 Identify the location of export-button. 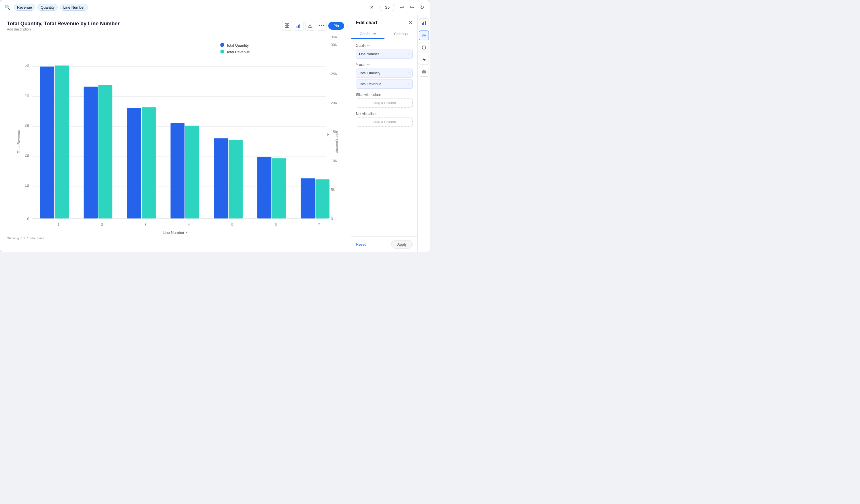
(310, 26).